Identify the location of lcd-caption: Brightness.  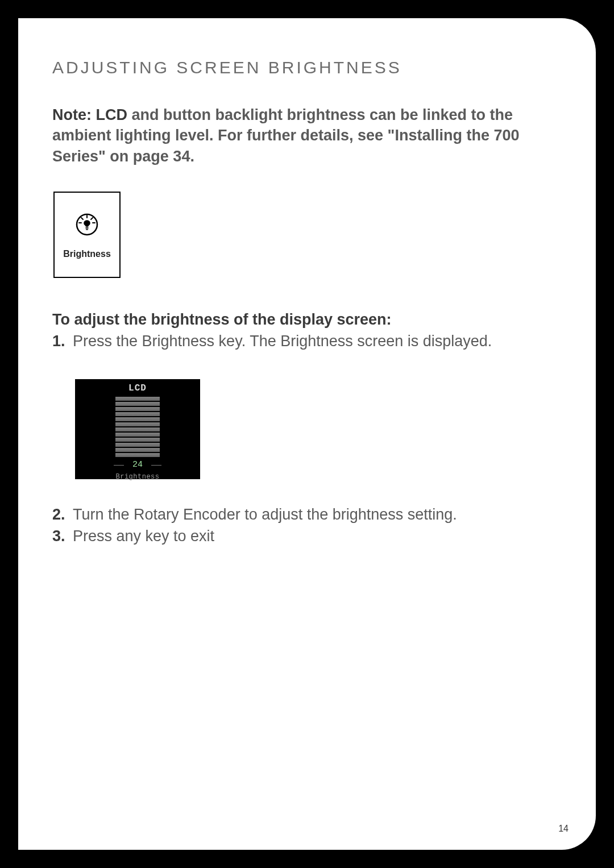
(138, 477).